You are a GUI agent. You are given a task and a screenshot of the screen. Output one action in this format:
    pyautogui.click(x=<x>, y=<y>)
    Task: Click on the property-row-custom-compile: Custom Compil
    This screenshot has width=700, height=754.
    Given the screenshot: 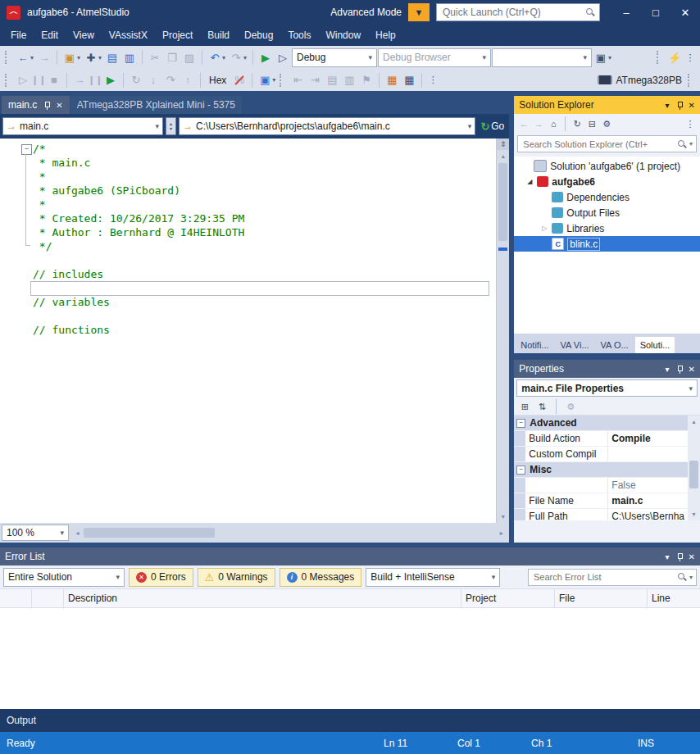 What is the action you would take?
    pyautogui.click(x=601, y=454)
    